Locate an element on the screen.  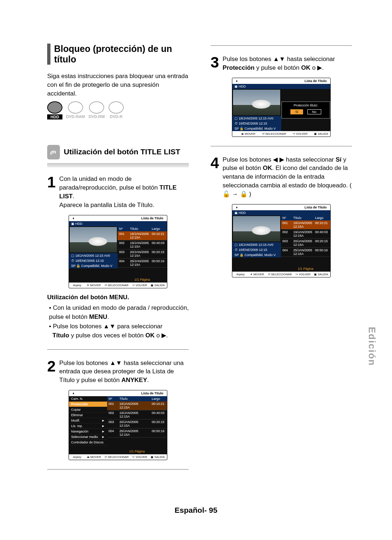
dvd-ram-icon: DVD-RAM is located at coordinates (75, 110).